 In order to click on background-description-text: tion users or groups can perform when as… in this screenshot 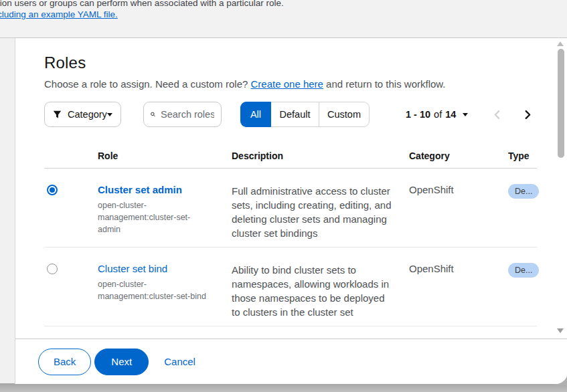, I will do `click(142, 4)`.